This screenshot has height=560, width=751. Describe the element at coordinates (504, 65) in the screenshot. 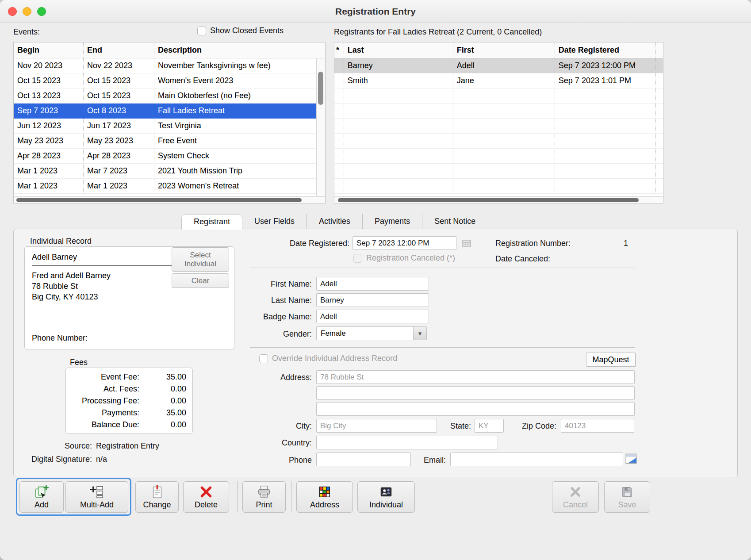

I see `registrant-first-cell: Adell` at that location.